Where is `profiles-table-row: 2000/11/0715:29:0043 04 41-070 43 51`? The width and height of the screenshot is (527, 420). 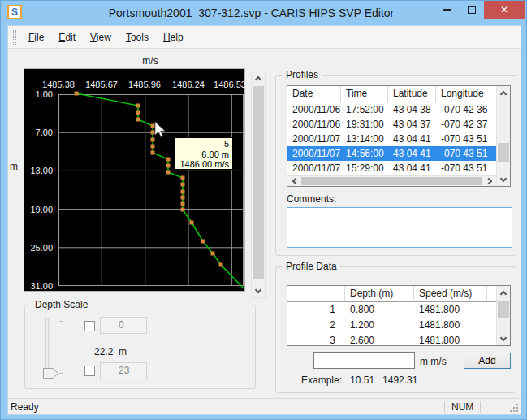 profiles-table-row: 2000/11/0715:29:0043 04 41-070 43 51 is located at coordinates (391, 168).